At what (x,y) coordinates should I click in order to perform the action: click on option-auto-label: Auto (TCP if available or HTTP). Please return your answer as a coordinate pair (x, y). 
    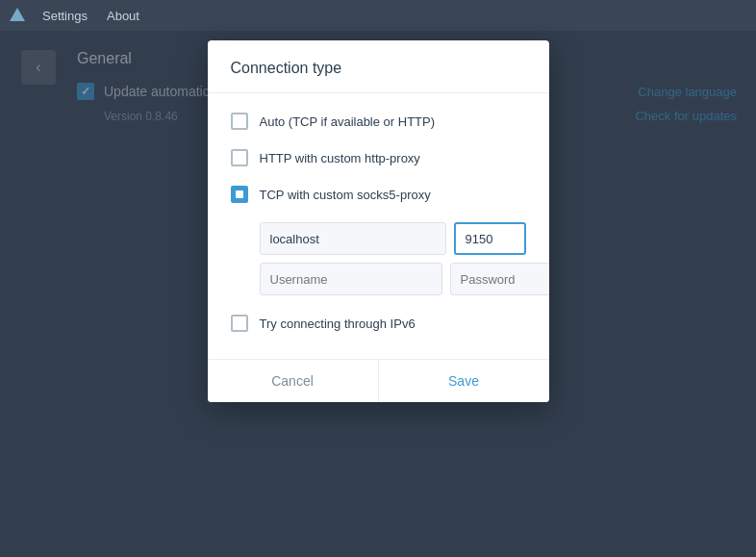
    Looking at the image, I should click on (348, 121).